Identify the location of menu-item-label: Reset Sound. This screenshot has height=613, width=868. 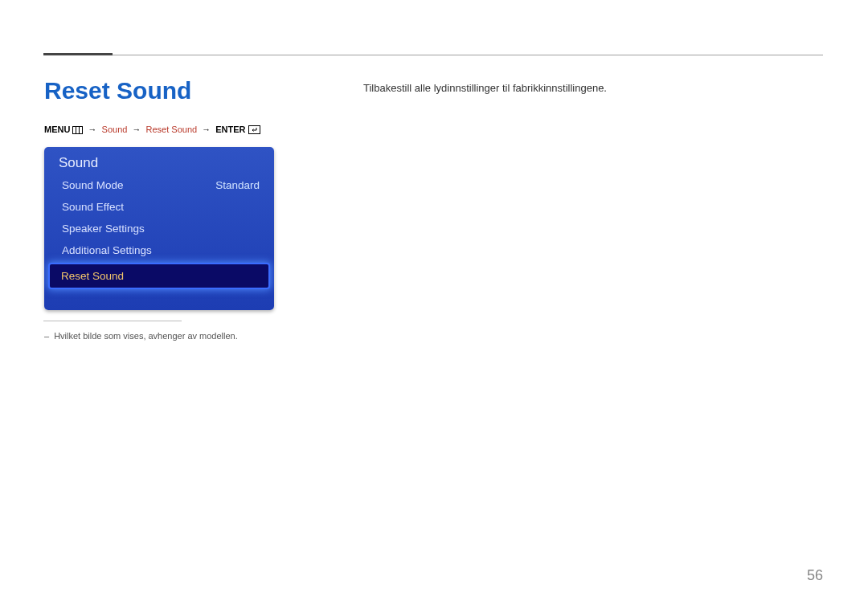
(92, 276).